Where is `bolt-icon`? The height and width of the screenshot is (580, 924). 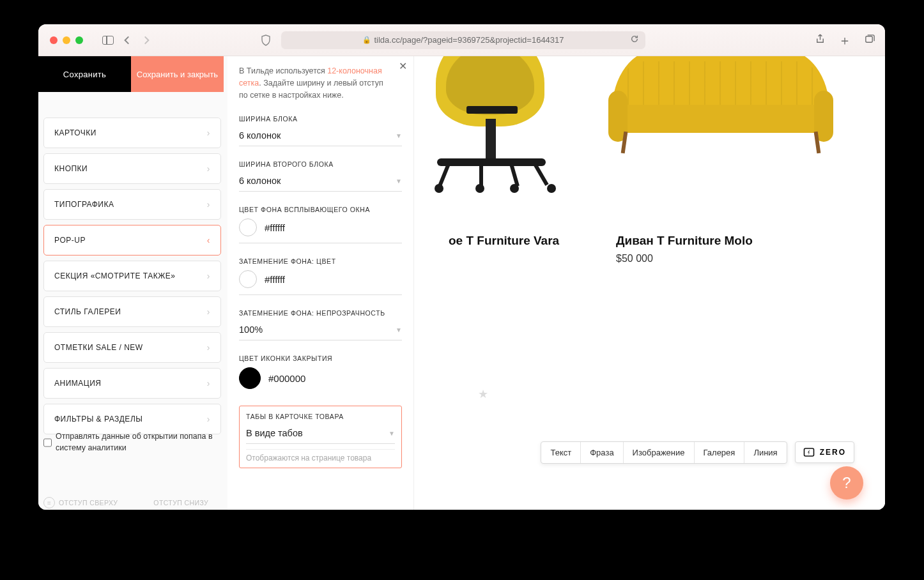
bolt-icon is located at coordinates (809, 452).